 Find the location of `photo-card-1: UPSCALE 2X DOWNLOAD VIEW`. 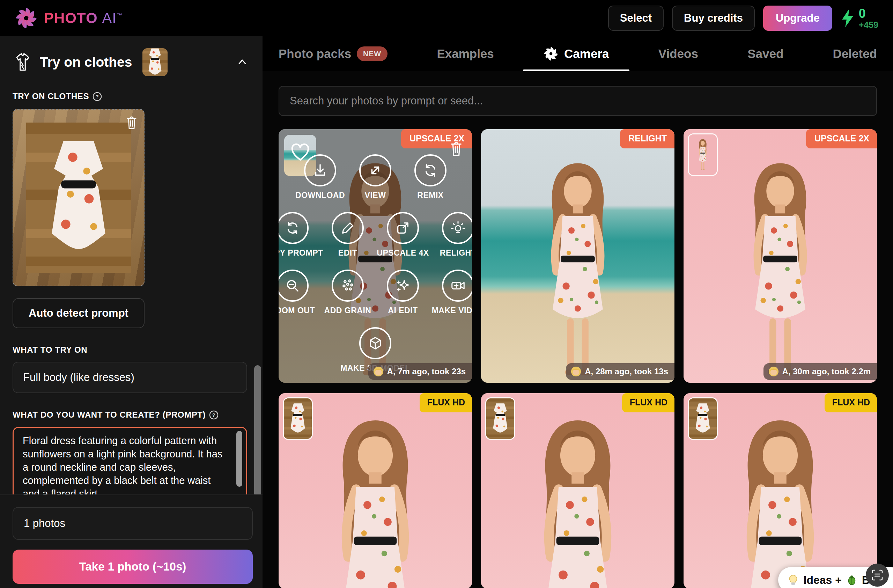

photo-card-1: UPSCALE 2X DOWNLOAD VIEW is located at coordinates (375, 256).